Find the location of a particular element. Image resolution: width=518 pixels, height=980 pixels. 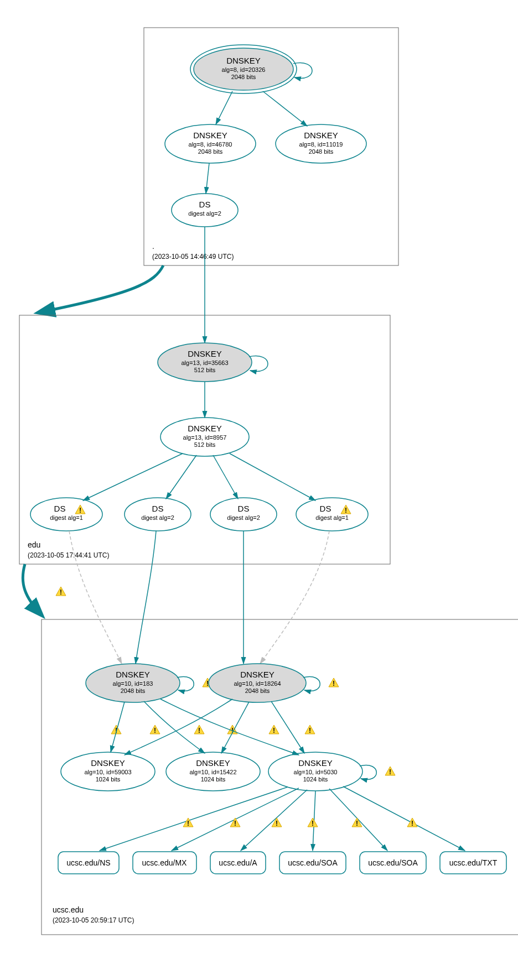

edge-k18264-k15422 is located at coordinates (235, 728).